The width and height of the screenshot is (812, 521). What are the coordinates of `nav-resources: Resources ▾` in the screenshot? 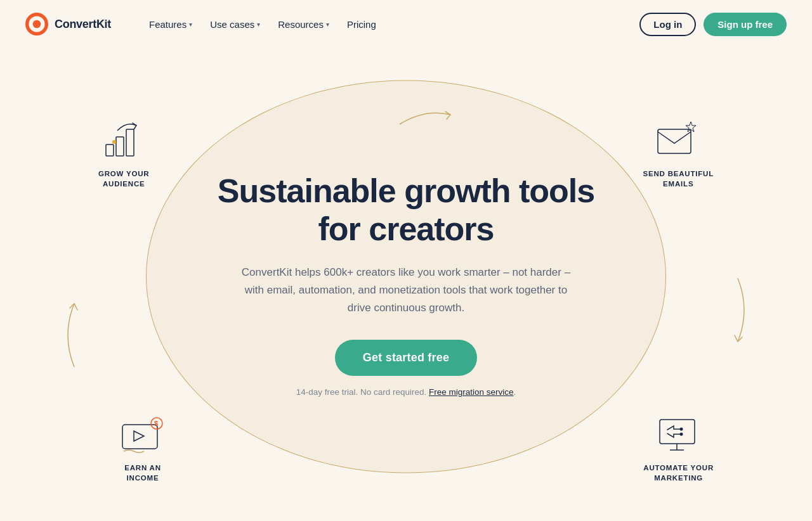 It's located at (303, 24).